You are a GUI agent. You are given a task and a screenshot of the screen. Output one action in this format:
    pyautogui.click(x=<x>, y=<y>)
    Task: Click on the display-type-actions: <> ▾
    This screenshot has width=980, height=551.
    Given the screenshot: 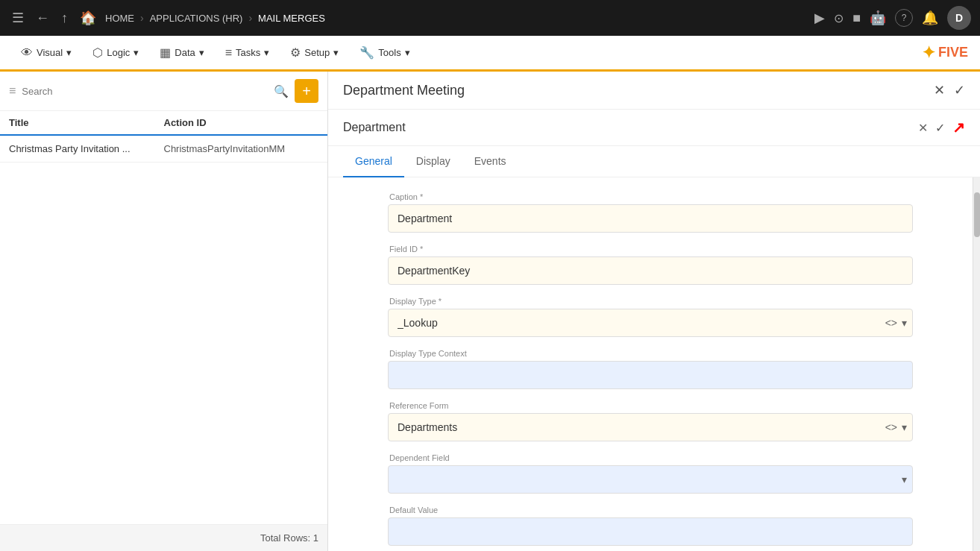 What is the action you would take?
    pyautogui.click(x=896, y=323)
    